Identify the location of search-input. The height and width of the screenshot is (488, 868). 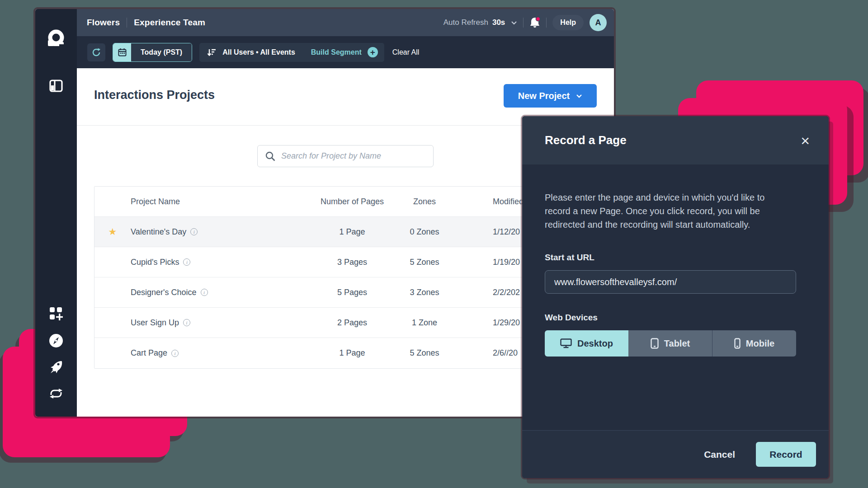
(345, 156).